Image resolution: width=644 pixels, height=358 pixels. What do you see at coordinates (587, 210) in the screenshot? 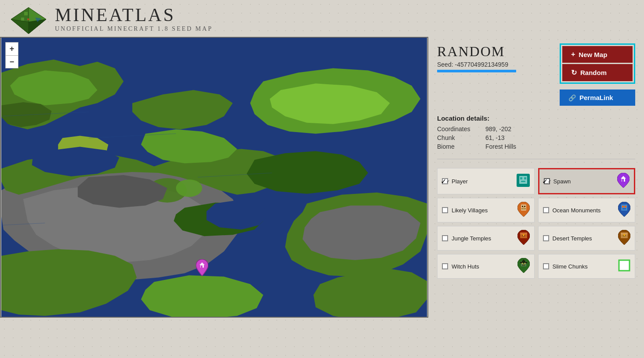
I see `legend-item-ocean-monuments: Ocean Monuments` at bounding box center [587, 210].